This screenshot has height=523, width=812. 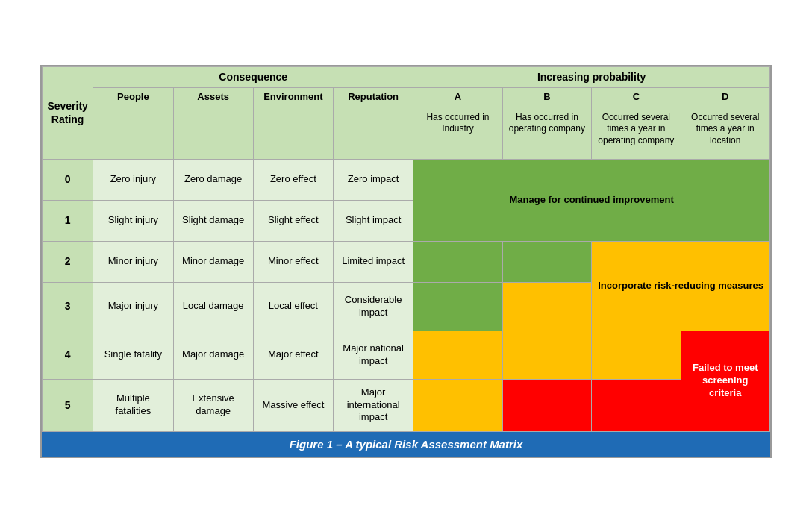 I want to click on assets-desc, so click(x=213, y=133).